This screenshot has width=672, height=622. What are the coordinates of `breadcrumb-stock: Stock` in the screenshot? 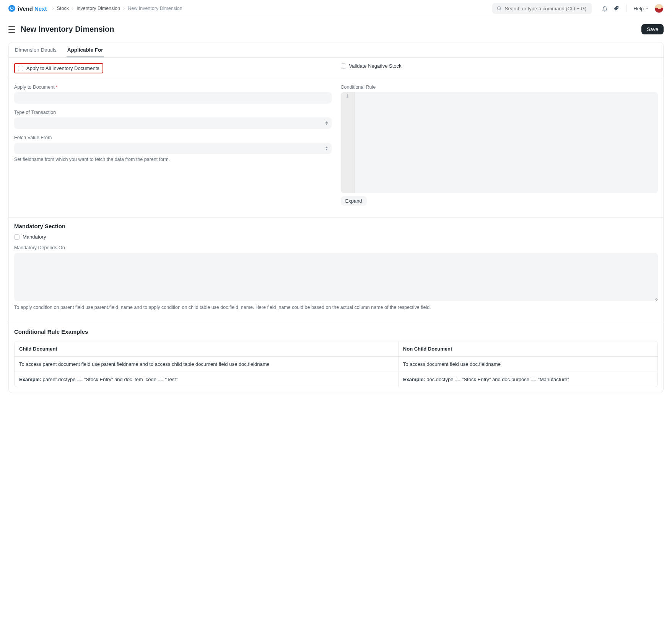 It's located at (63, 8).